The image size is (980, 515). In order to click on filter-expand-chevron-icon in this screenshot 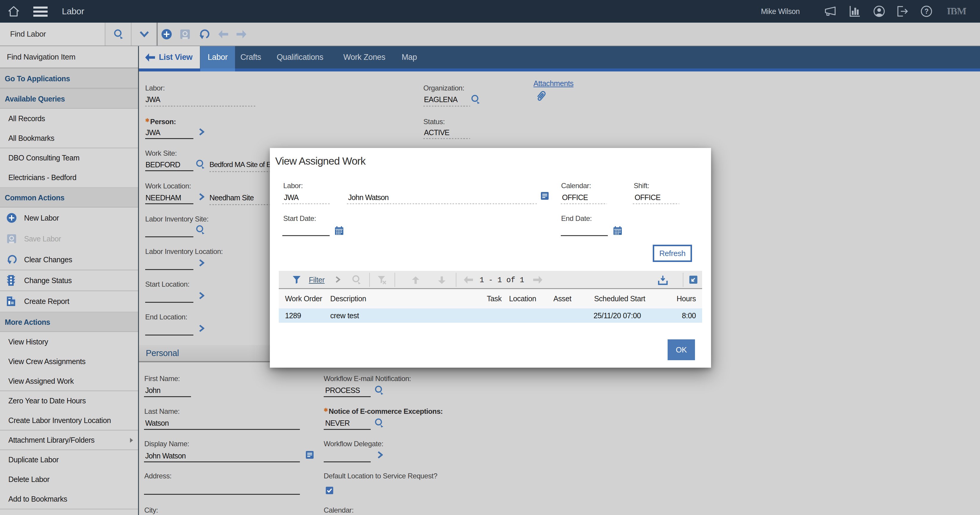, I will do `click(338, 279)`.